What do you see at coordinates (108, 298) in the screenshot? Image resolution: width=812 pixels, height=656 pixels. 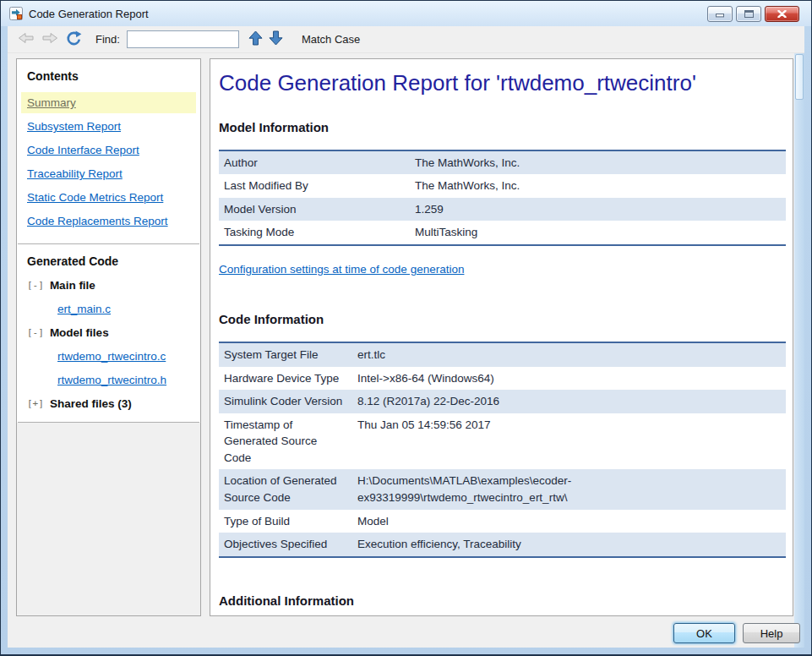 I see `tree-group: [-]Main fileert_main.c` at bounding box center [108, 298].